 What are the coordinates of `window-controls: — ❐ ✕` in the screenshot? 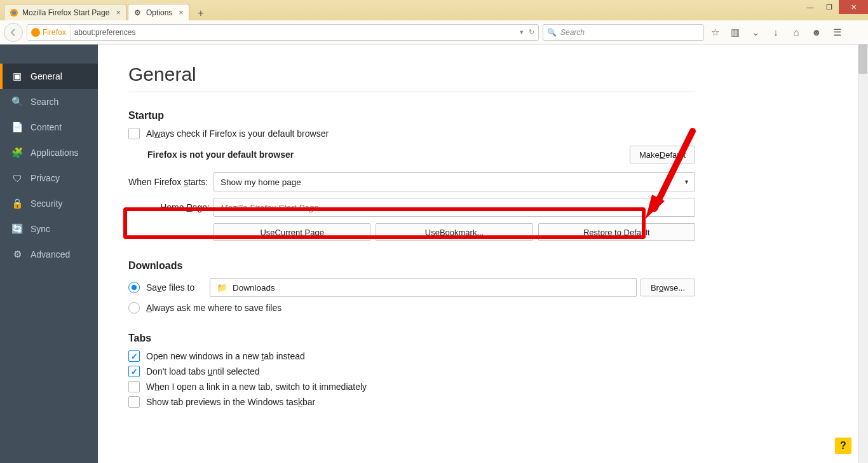 It's located at (834, 7).